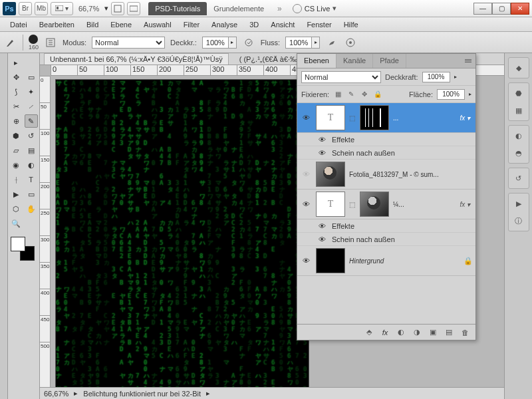 The image size is (532, 399). I want to click on shape-tool: ▭, so click(31, 194).